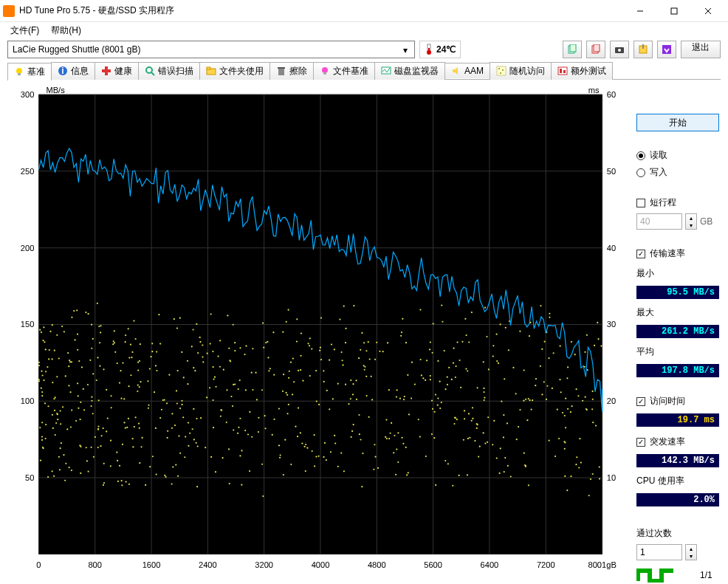 The height and width of the screenshot is (584, 728). I want to click on screenshot-button, so click(619, 49).